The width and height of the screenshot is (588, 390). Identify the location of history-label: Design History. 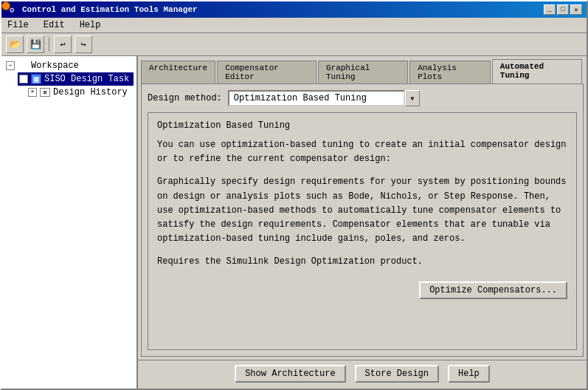
(90, 92).